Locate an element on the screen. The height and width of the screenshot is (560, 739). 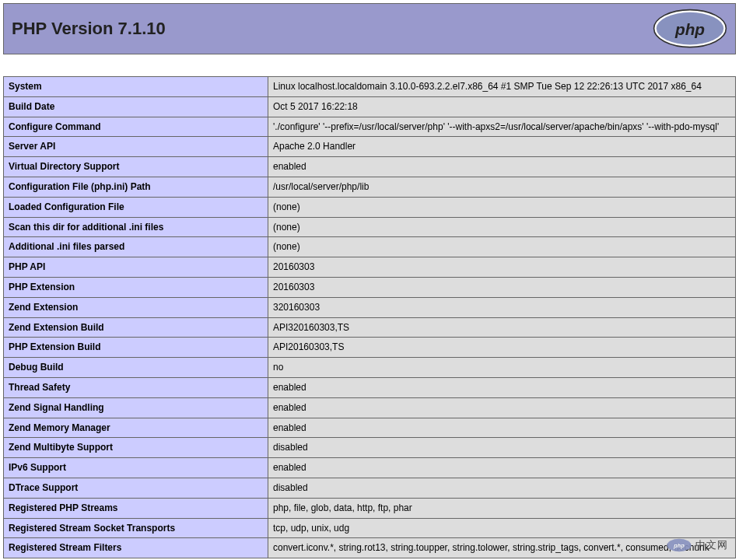
row-label: Thread Safety is located at coordinates (136, 387).